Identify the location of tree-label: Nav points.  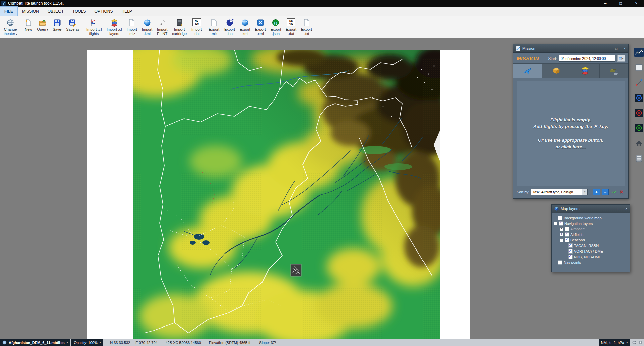
(572, 262).